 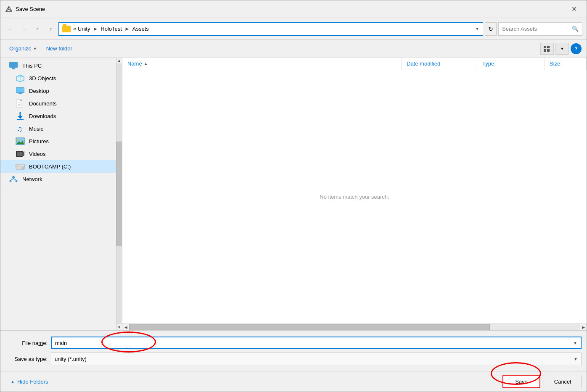 What do you see at coordinates (314, 343) in the screenshot?
I see `filename-input` at bounding box center [314, 343].